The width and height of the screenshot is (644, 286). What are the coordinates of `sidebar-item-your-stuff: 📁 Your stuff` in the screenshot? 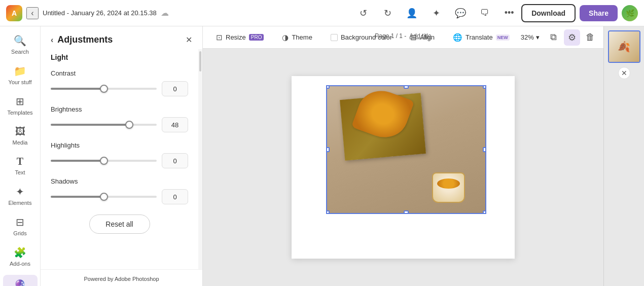 It's located at (20, 75).